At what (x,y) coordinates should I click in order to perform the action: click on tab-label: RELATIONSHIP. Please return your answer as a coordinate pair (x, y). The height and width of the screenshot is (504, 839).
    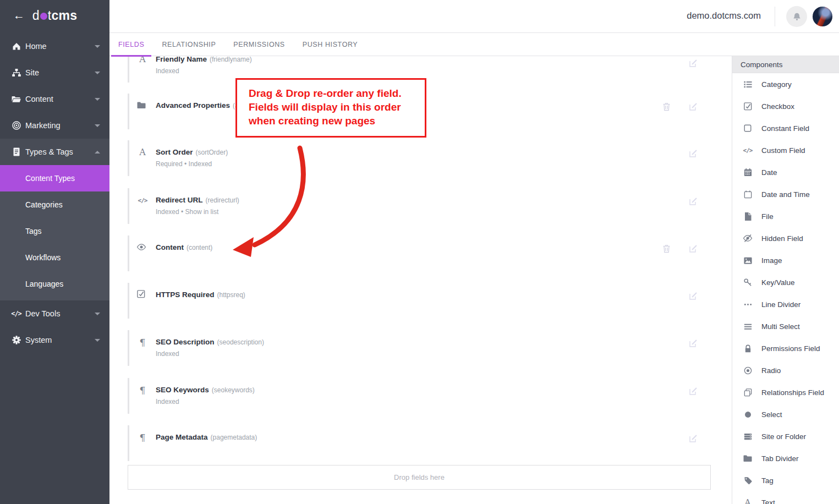
    Looking at the image, I should click on (189, 45).